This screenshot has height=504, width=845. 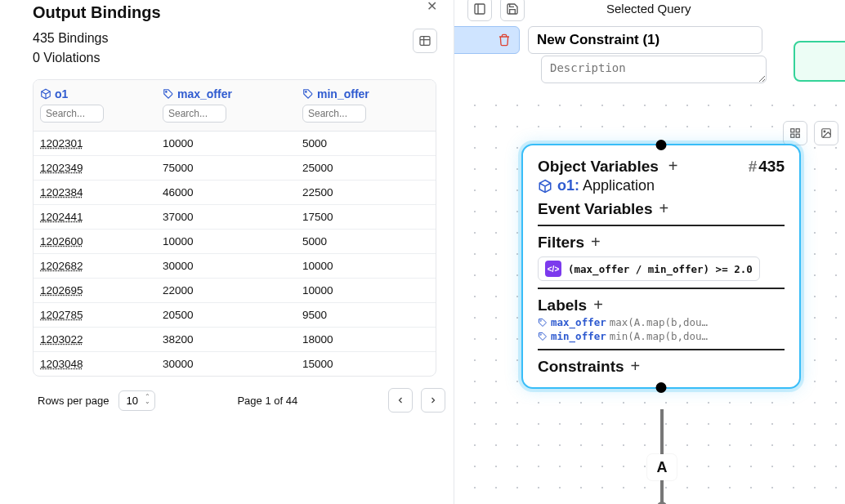 I want to click on table-row: 12023844600022500, so click(x=235, y=193).